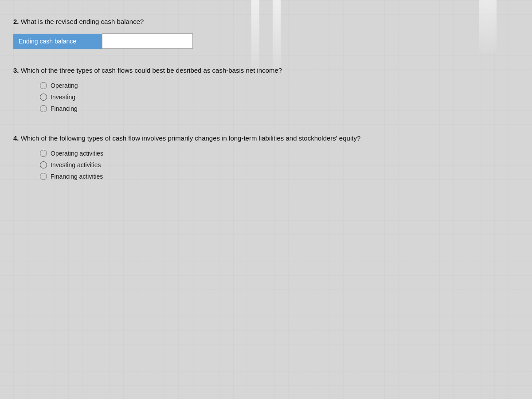  I want to click on question-3: 3. Which of the three types of cash flow…, so click(266, 90).